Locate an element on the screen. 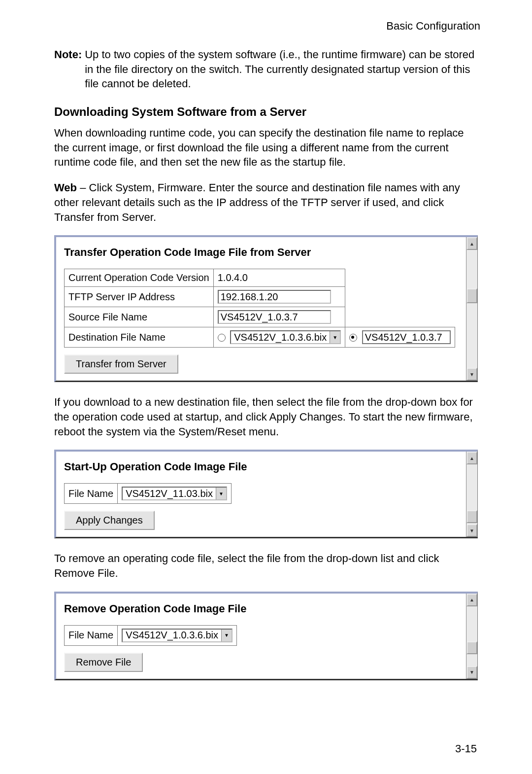  startup-file-dropdown-text: VS4512V_11.03.bix is located at coordinates (169, 493).